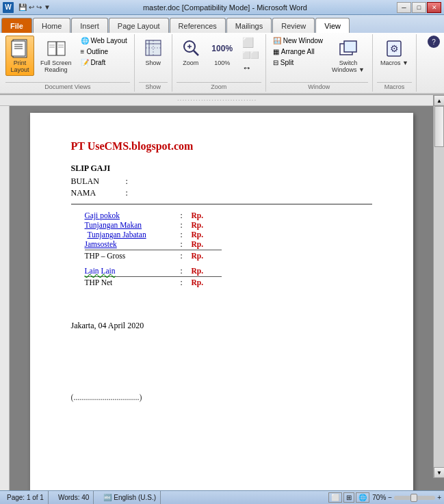  Describe the element at coordinates (186, 282) in the screenshot. I see `thp-net-colon: :` at that location.